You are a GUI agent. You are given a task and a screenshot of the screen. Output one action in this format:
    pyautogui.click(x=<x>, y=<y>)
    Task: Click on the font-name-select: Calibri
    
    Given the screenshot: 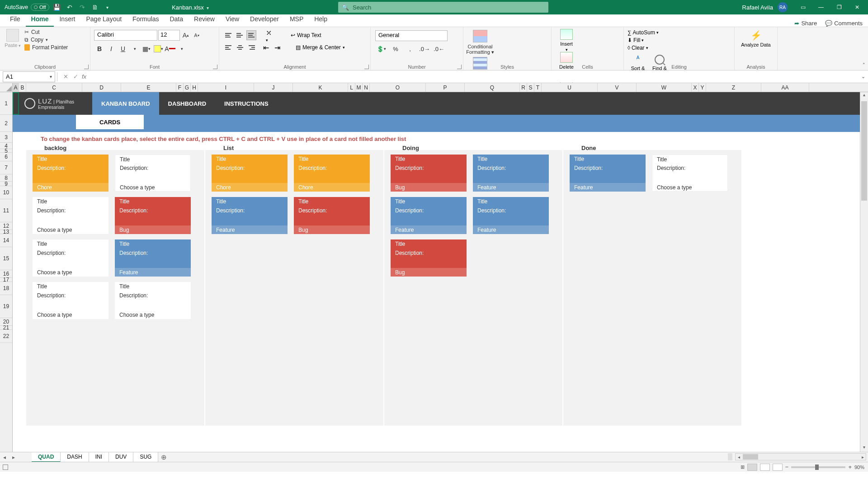 What is the action you would take?
    pyautogui.click(x=126, y=35)
    